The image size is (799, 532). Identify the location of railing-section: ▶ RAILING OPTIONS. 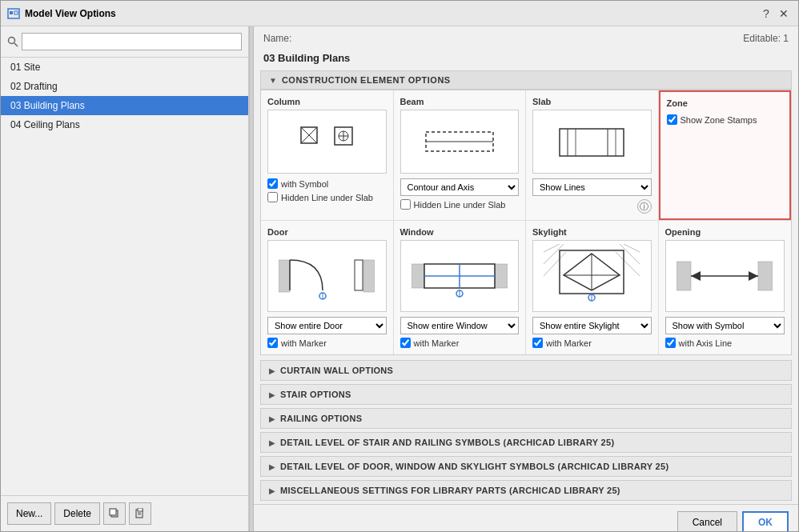
(526, 418).